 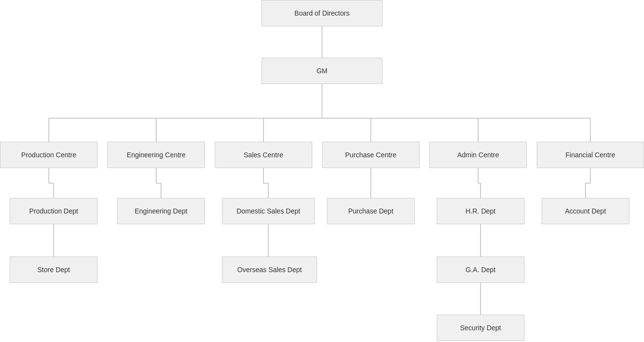 I want to click on account-dept-node: Account Dept, so click(x=585, y=211).